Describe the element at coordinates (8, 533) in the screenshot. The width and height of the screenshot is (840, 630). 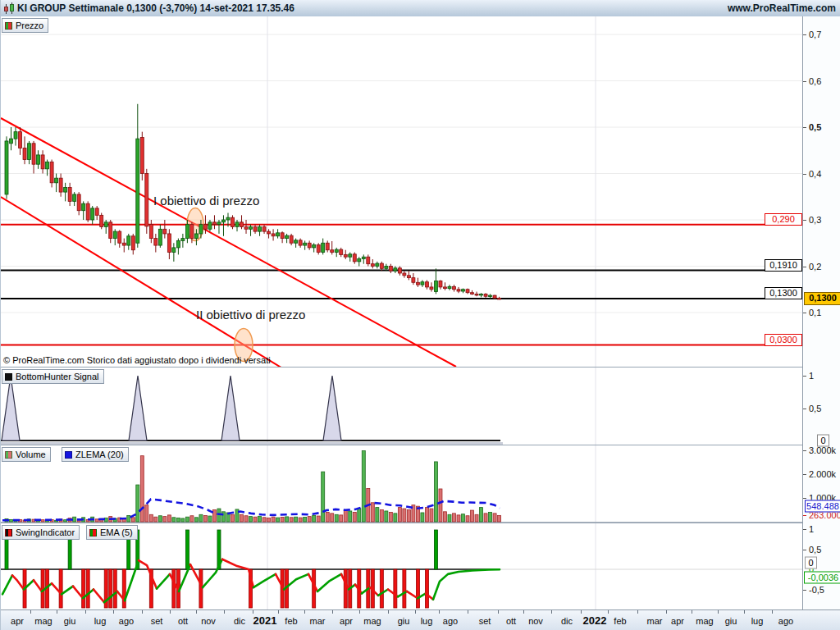
I see `swingindicator-icon` at that location.